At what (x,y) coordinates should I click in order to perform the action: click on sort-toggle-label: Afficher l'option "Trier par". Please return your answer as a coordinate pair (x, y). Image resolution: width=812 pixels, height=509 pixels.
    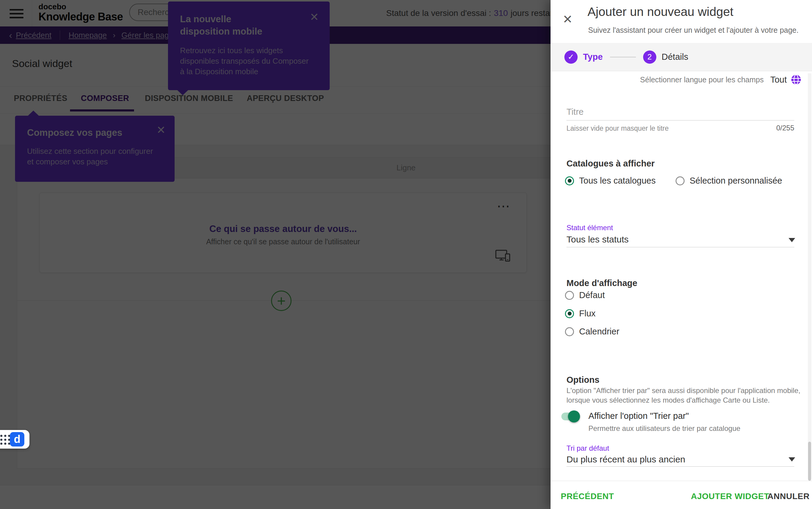
    Looking at the image, I should click on (639, 416).